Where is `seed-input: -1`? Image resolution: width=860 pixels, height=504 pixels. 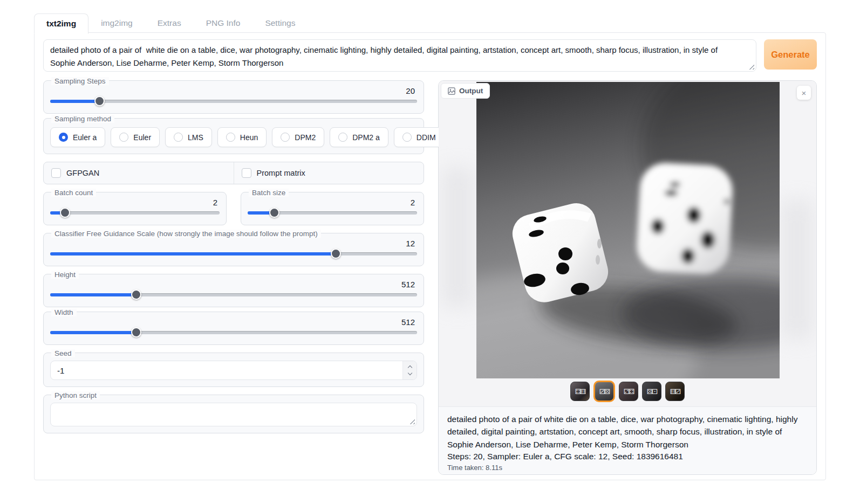 seed-input: -1 is located at coordinates (234, 370).